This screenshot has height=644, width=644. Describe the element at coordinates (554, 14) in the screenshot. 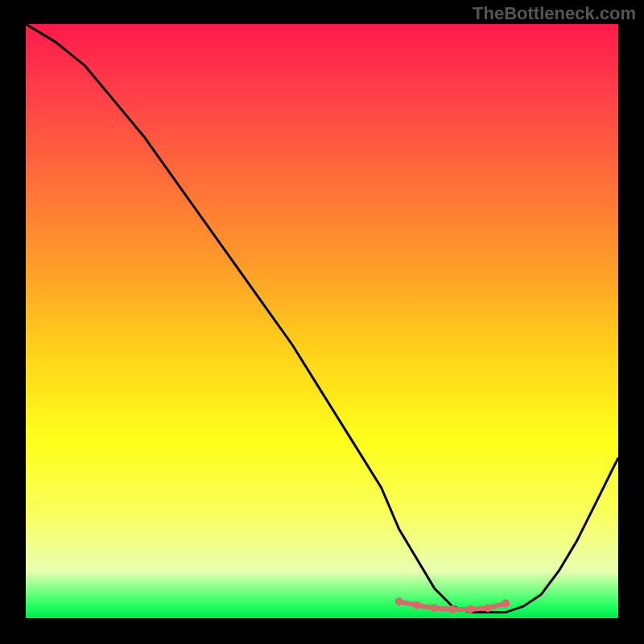

I see `watermark-text: TheBottleneck.com` at that location.